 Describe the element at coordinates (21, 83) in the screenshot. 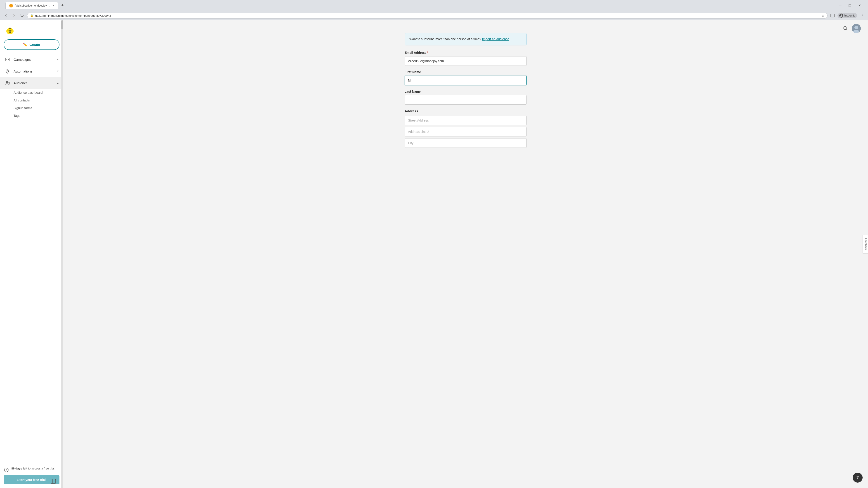

I see `audience-label: Audience` at that location.